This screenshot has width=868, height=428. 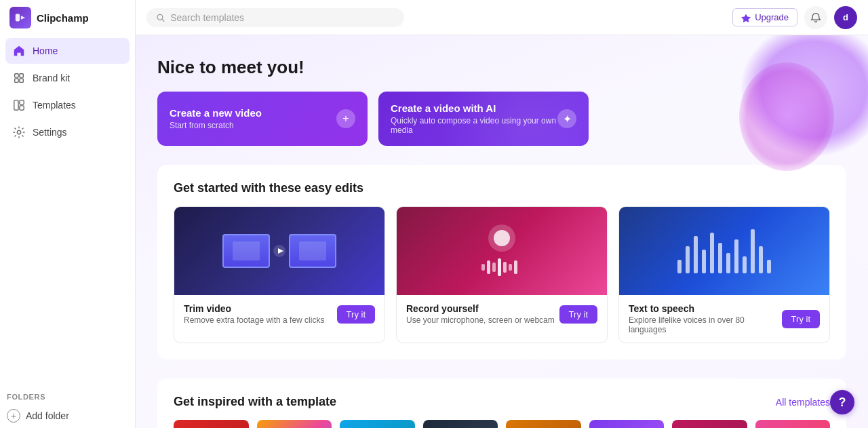 What do you see at coordinates (474, 125) in the screenshot?
I see `create-ai-subtitle: Quickly auto compose a video using your …` at bounding box center [474, 125].